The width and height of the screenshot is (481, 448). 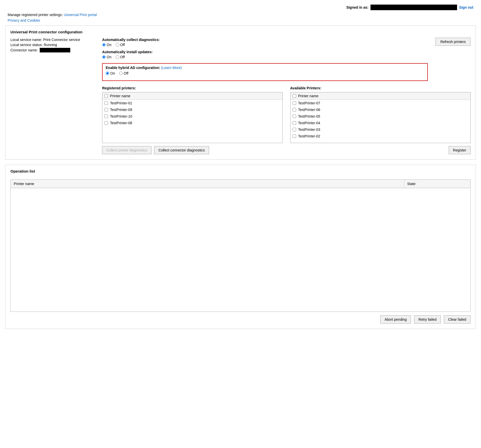 What do you see at coordinates (193, 123) in the screenshot?
I see `list-item: TestPrinter-08` at bounding box center [193, 123].